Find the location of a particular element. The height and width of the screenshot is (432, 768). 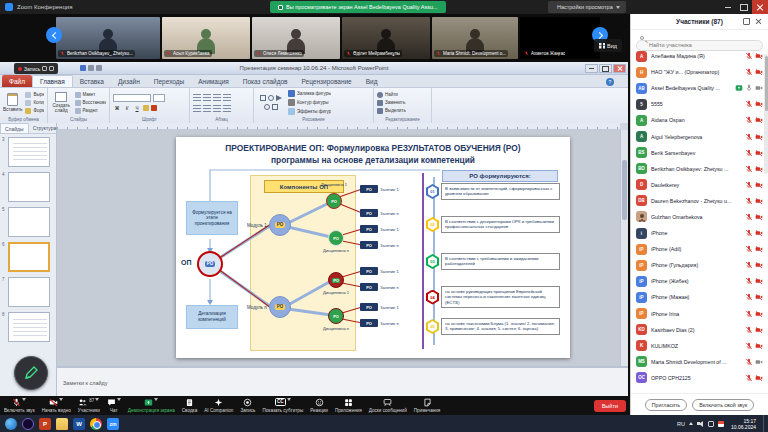

ai-companion-button: AI Companion is located at coordinates (218, 406).